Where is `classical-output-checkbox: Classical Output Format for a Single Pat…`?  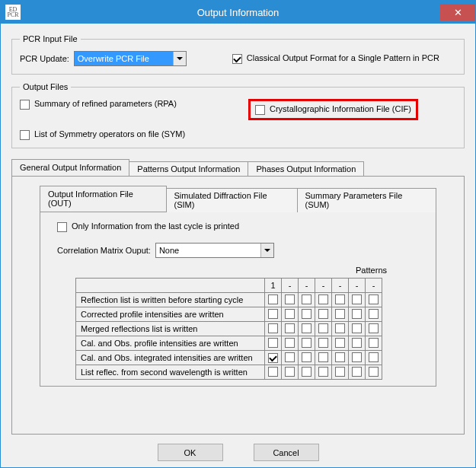
classical-output-checkbox: Classical Output Format for a Single Pat… is located at coordinates (336, 59).